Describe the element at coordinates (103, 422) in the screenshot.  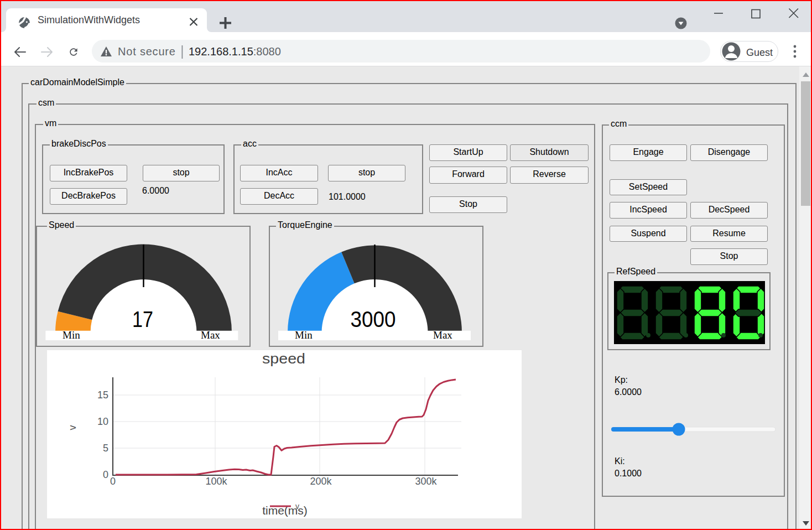
I see `svg-text: 10` at that location.